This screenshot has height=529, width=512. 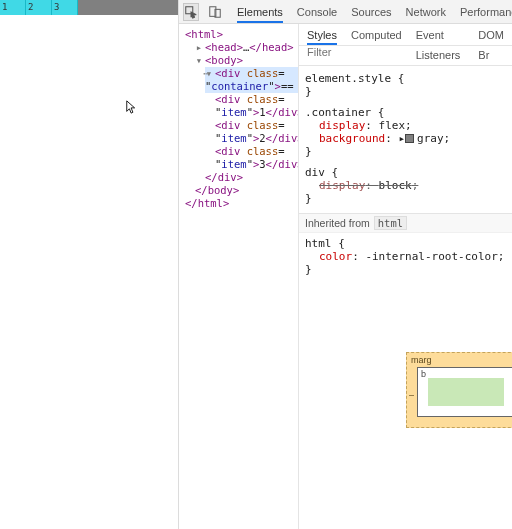 What do you see at coordinates (486, 12) in the screenshot?
I see `tab-performance: Performance` at bounding box center [486, 12].